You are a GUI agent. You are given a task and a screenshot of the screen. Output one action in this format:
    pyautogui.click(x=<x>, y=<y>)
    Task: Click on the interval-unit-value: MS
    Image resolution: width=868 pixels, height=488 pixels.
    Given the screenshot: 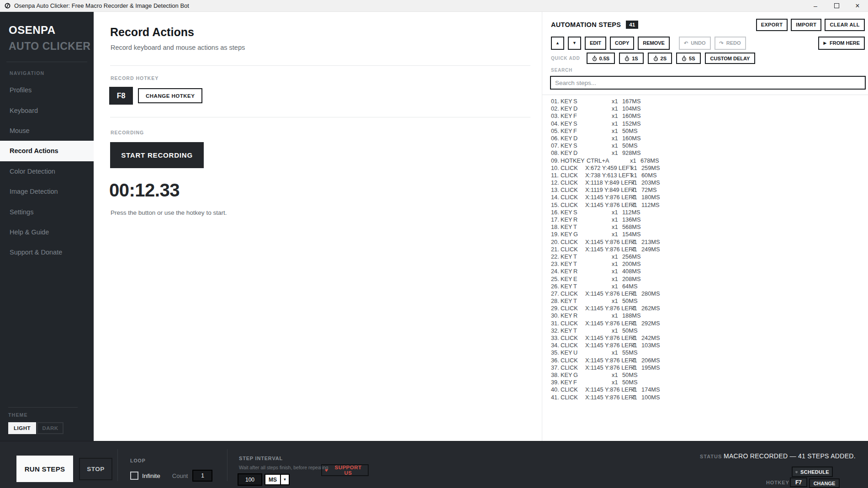 What is the action you would take?
    pyautogui.click(x=273, y=480)
    